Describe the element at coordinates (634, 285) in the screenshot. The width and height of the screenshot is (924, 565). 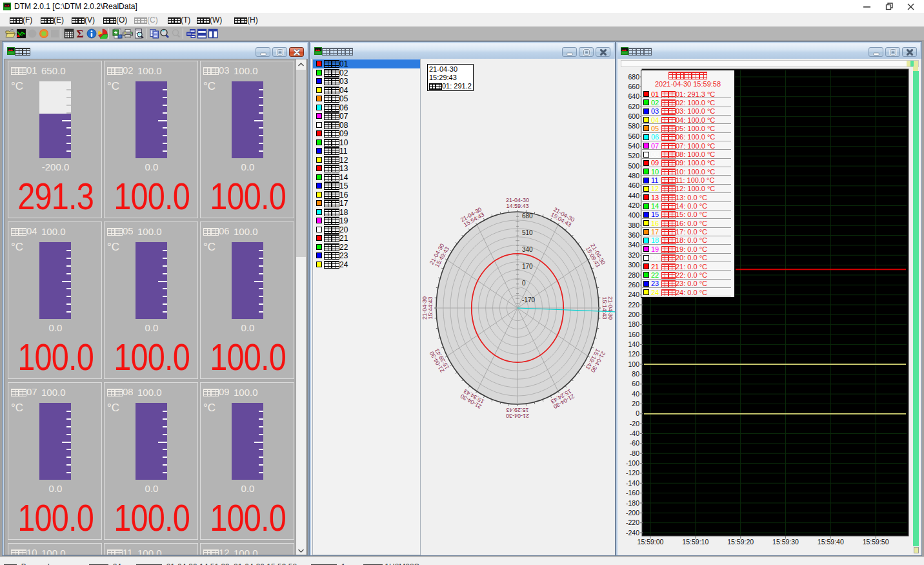
I see `svg-text: 260` at that location.